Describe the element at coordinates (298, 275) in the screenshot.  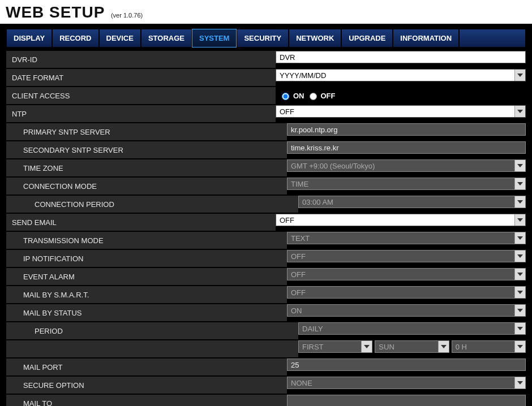
I see `event-alarm-value: OFF` at that location.